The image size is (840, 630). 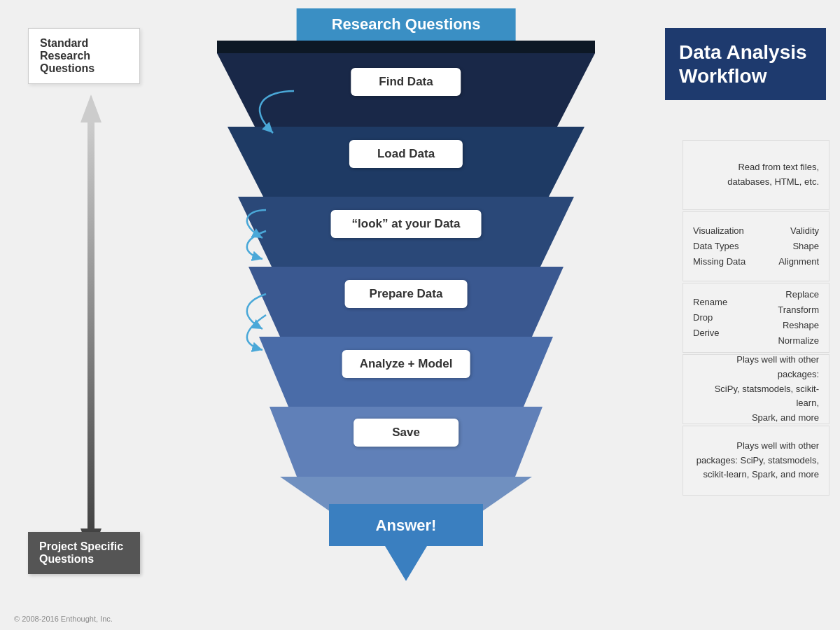 What do you see at coordinates (406, 24) in the screenshot?
I see `research-questions-label: Research Questions` at bounding box center [406, 24].